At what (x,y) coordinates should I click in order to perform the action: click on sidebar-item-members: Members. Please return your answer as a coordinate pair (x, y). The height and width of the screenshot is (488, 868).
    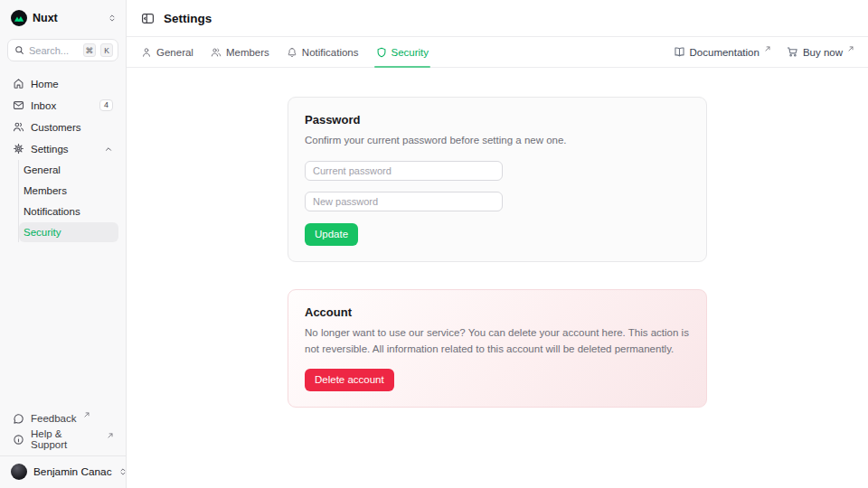
    Looking at the image, I should click on (69, 191).